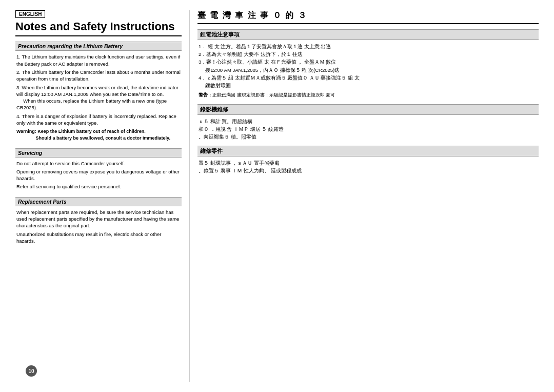  Describe the element at coordinates (30, 14) in the screenshot. I see `english-badge: ENGLISH` at that location.